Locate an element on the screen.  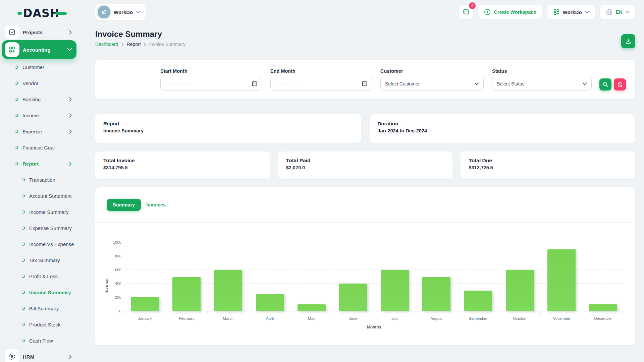
checkbox-icon is located at coordinates (12, 32).